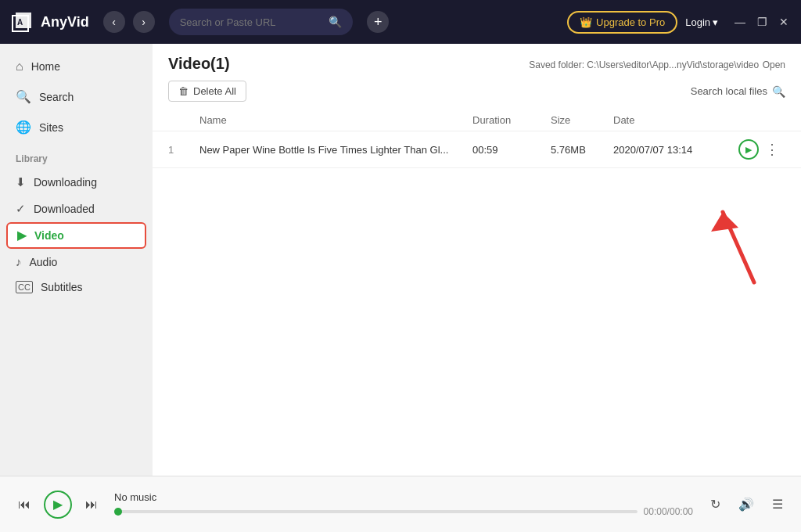  I want to click on delete-all-label: Delete All, so click(214, 91).